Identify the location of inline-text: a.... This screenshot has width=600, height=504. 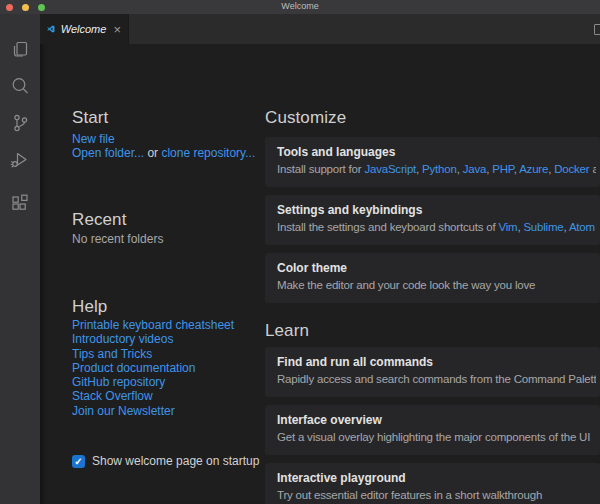
(596, 227).